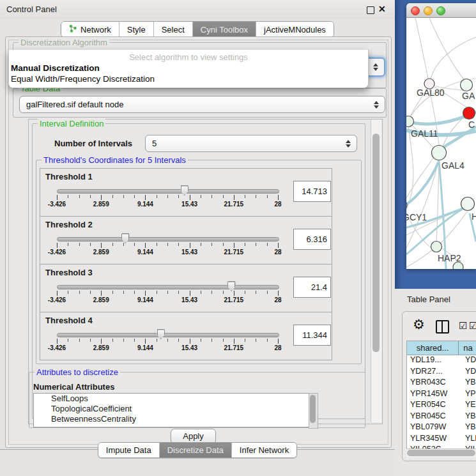 The height and width of the screenshot is (476, 476). Describe the element at coordinates (472, 125) in the screenshot. I see `network-node-label: C` at that location.